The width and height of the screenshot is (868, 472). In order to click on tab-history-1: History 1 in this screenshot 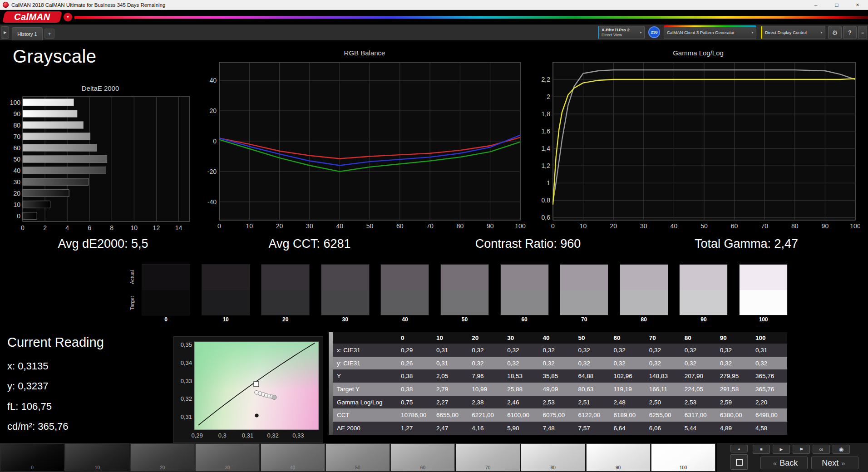, I will do `click(27, 34)`.